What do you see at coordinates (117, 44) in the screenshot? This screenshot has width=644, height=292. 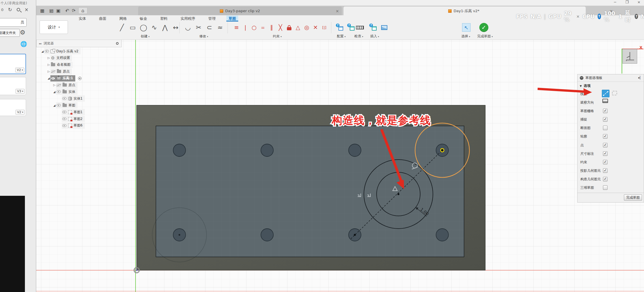 I see `browser-display-mode-icon` at bounding box center [117, 44].